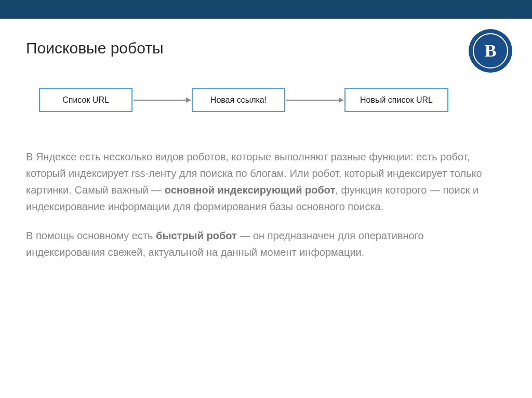  I want to click on bold-fast-robot: быстрый робот, so click(196, 236).